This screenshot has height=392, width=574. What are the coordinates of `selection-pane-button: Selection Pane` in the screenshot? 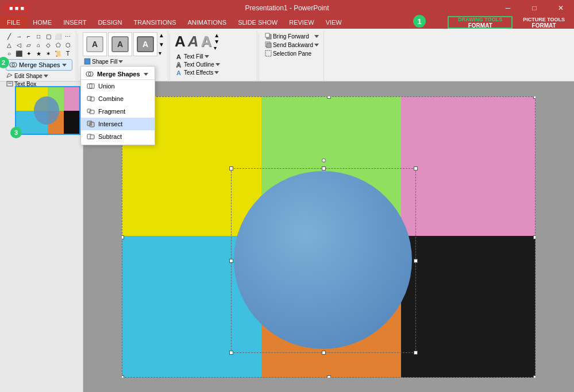 It's located at (292, 53).